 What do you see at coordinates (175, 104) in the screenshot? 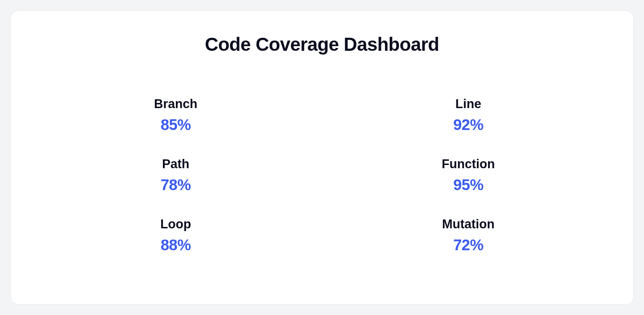
I see `metric-branch-label: Branch` at bounding box center [175, 104].